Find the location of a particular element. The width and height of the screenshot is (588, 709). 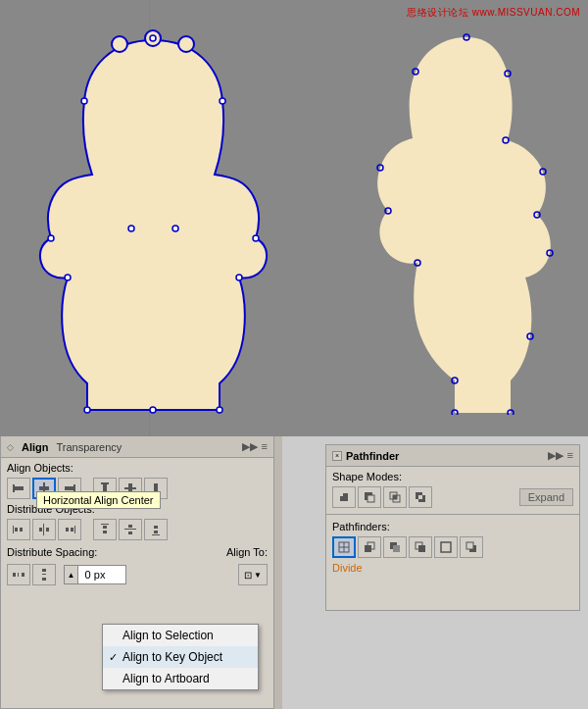

dist-center-h-btn is located at coordinates (44, 530).